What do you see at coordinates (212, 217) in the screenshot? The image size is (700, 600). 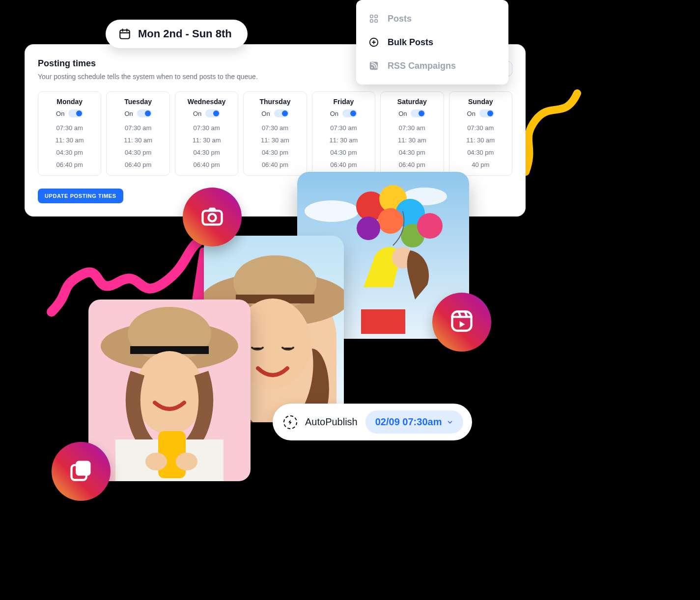 I see `camera-icon` at bounding box center [212, 217].